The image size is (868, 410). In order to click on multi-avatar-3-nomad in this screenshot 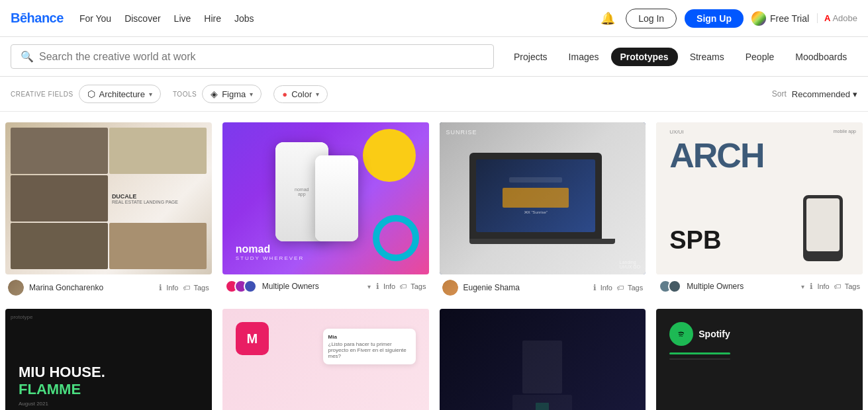, I will do `click(250, 286)`.